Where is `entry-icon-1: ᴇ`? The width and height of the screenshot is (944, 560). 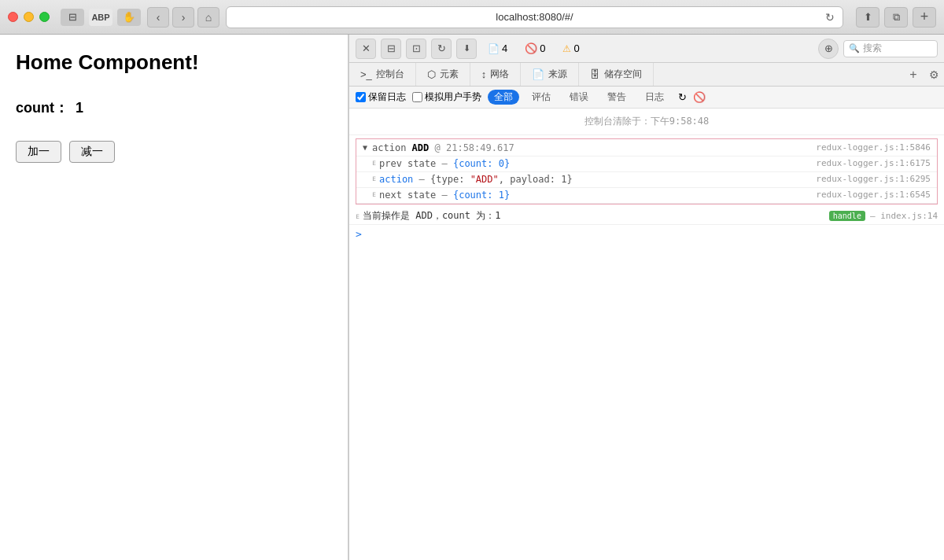 entry-icon-1: ᴇ is located at coordinates (374, 162).